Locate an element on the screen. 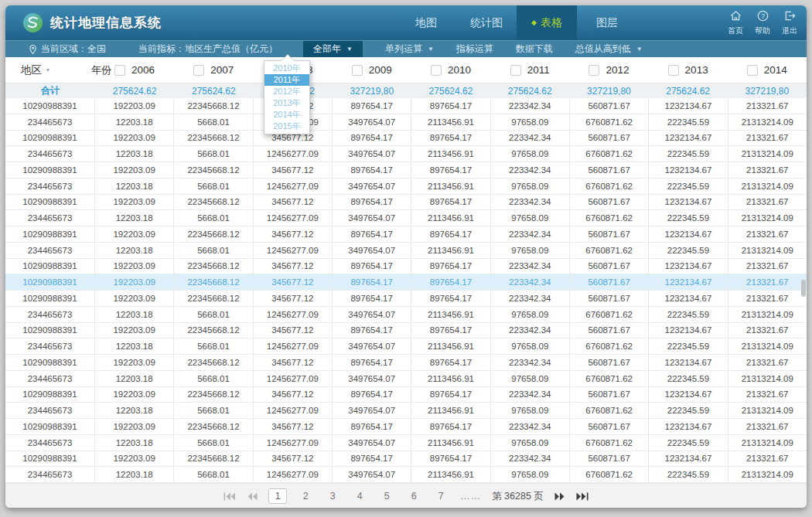 The height and width of the screenshot is (517, 812). page-title: 统计地理信息系统 is located at coordinates (106, 23).